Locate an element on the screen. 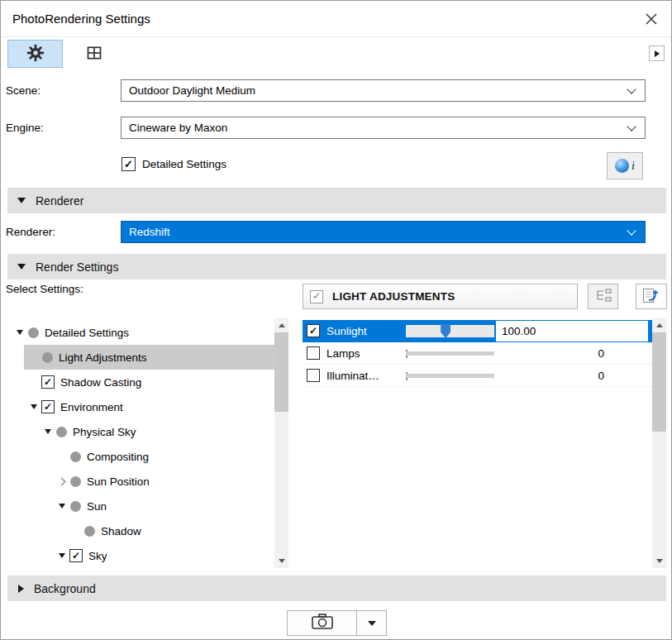 The height and width of the screenshot is (640, 672). tree-item-shadow-casting: Shadow Casting is located at coordinates (141, 382).